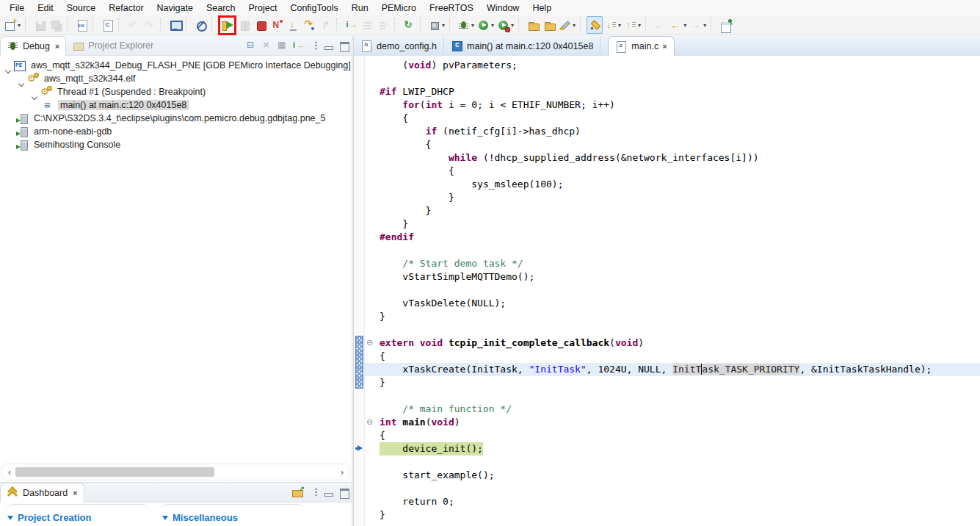  I want to click on run-button: ▾, so click(486, 25).